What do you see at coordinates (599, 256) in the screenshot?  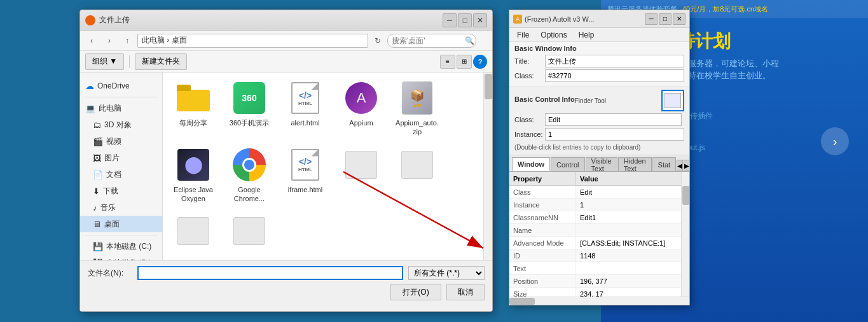 I see `table-row: ID1148` at bounding box center [599, 256].